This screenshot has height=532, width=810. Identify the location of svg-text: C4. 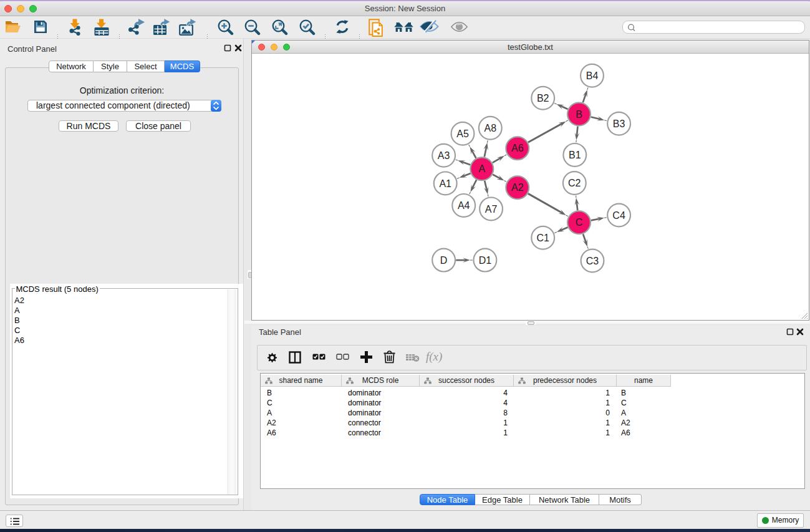
(619, 216).